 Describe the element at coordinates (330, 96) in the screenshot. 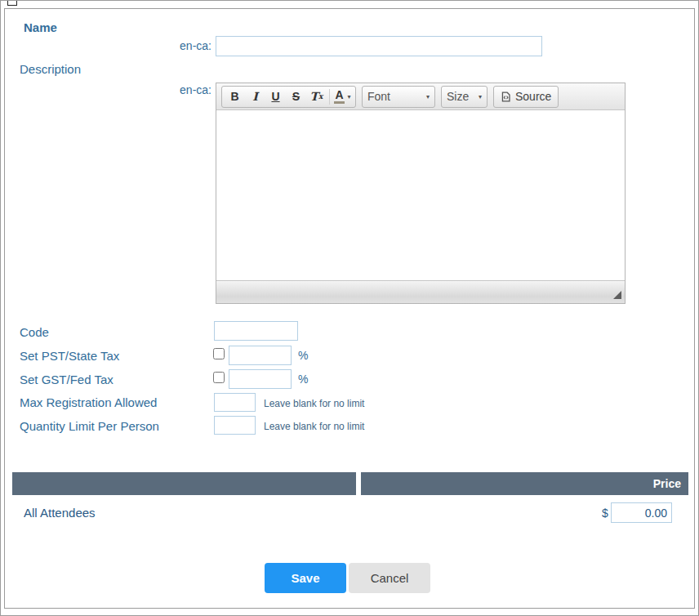

I see `toolbar-separator` at that location.